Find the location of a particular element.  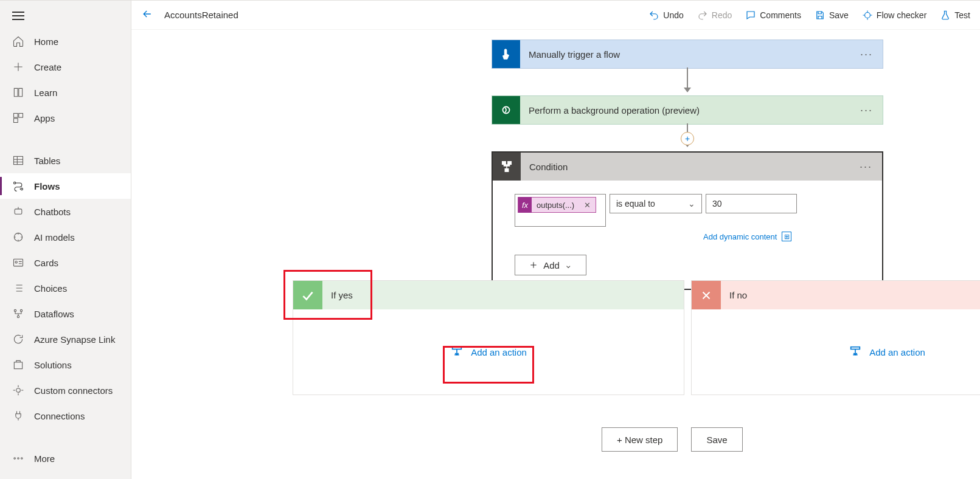

table-icon is located at coordinates (18, 160).